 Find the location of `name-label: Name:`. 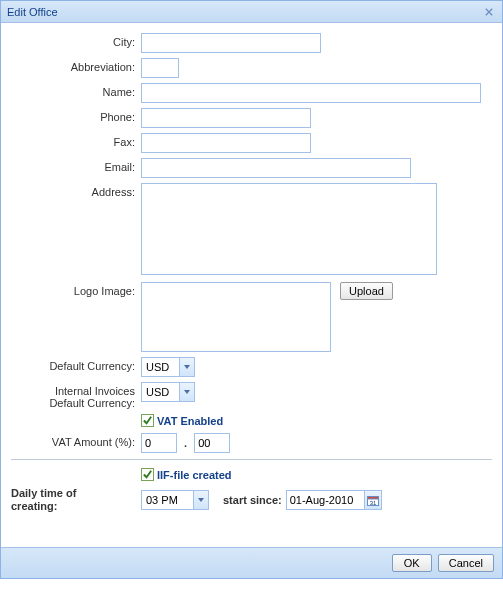

name-label: Name: is located at coordinates (76, 90).